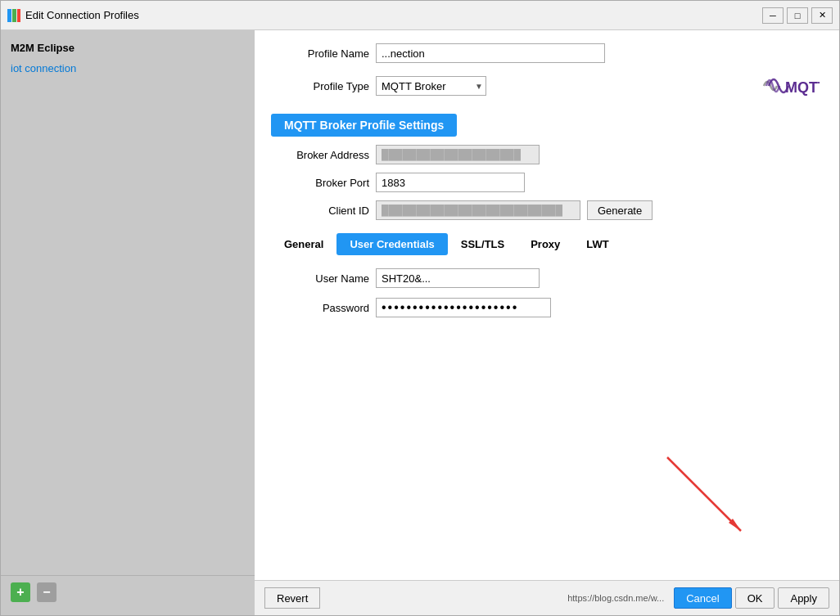 This screenshot has width=840, height=616. I want to click on sidebar-footer: + −, so click(128, 592).